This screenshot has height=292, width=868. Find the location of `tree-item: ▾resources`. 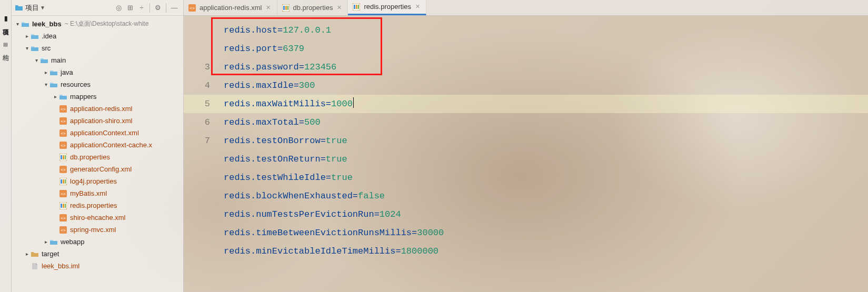

tree-item: ▾resources is located at coordinates (97, 84).